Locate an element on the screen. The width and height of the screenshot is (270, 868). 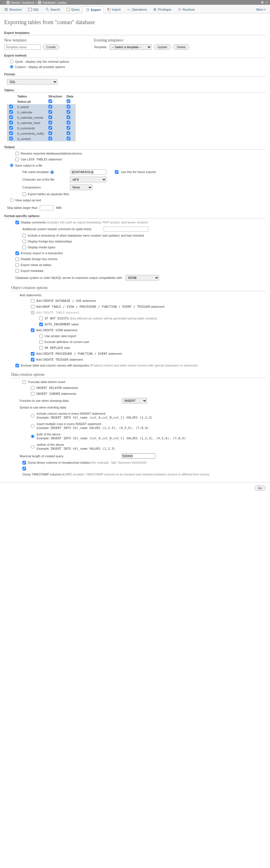
if-not-exists-checkbox is located at coordinates (41, 319).